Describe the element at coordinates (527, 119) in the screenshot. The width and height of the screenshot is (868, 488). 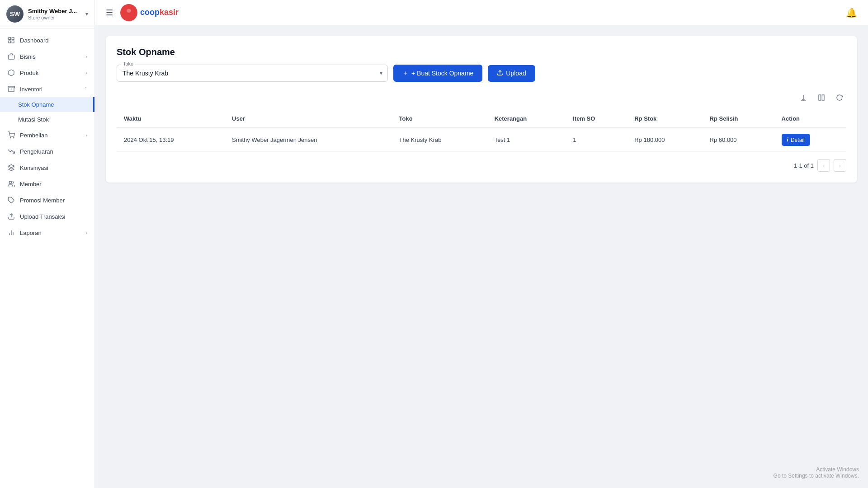
I see `col-keterangan: Keterangan` at that location.